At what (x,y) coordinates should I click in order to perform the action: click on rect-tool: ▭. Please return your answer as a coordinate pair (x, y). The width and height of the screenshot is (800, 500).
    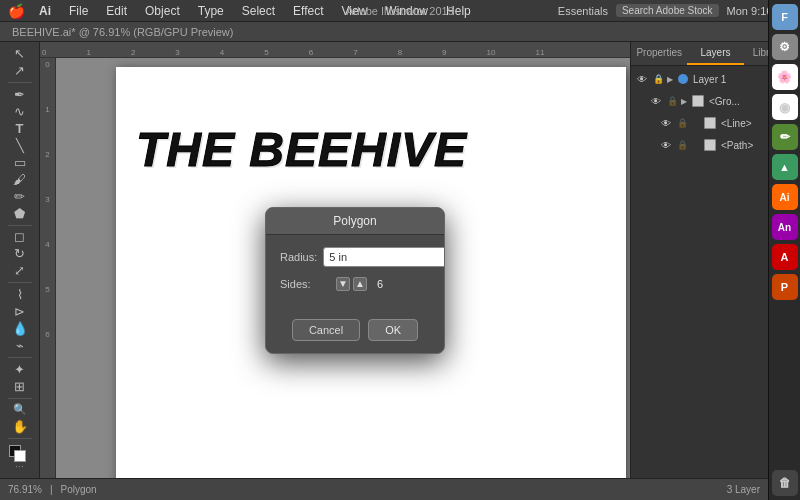
    Looking at the image, I should click on (20, 162).